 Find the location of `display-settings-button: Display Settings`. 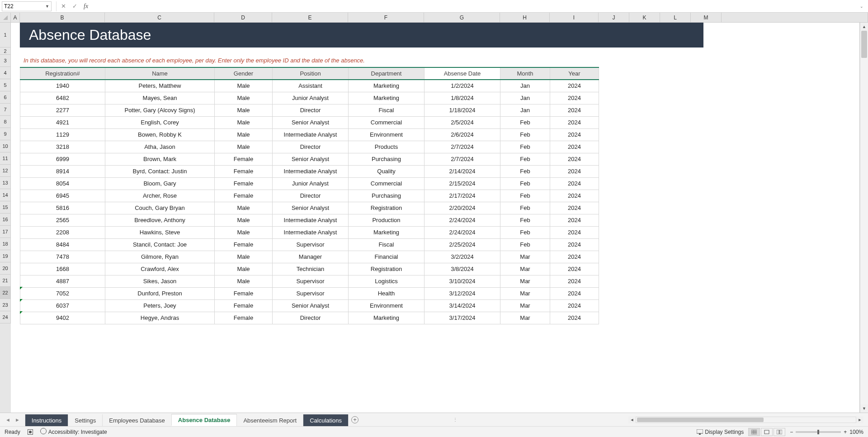

display-settings-button: Display Settings is located at coordinates (720, 432).